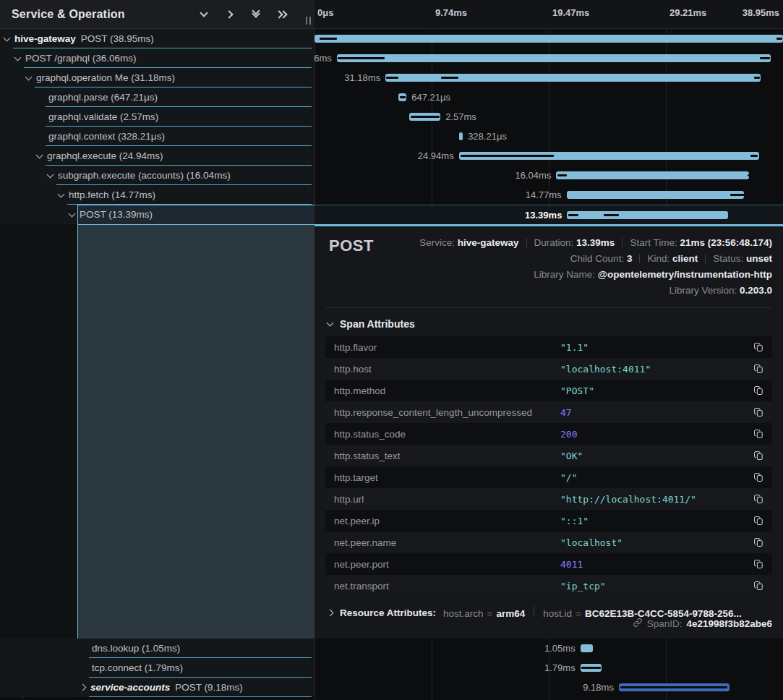 The height and width of the screenshot is (700, 783). Describe the element at coordinates (158, 97) in the screenshot. I see `span-name-cell: graphql.parse (647.21μs)` at that location.